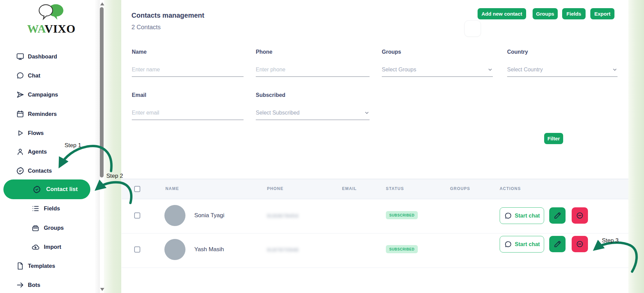 The image size is (644, 293). I want to click on export-button: Export, so click(603, 14).